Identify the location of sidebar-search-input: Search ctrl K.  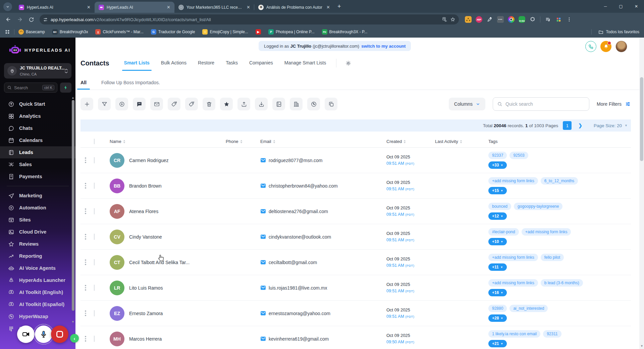
(31, 88).